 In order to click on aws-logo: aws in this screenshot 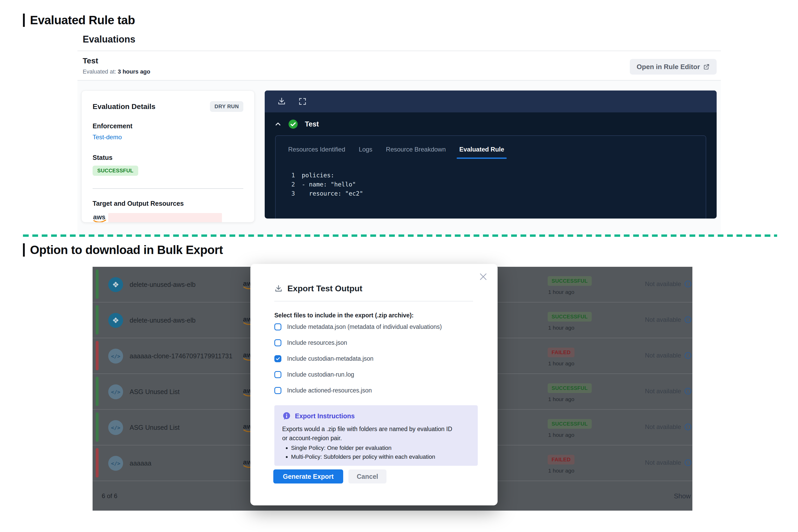, I will do `click(100, 217)`.